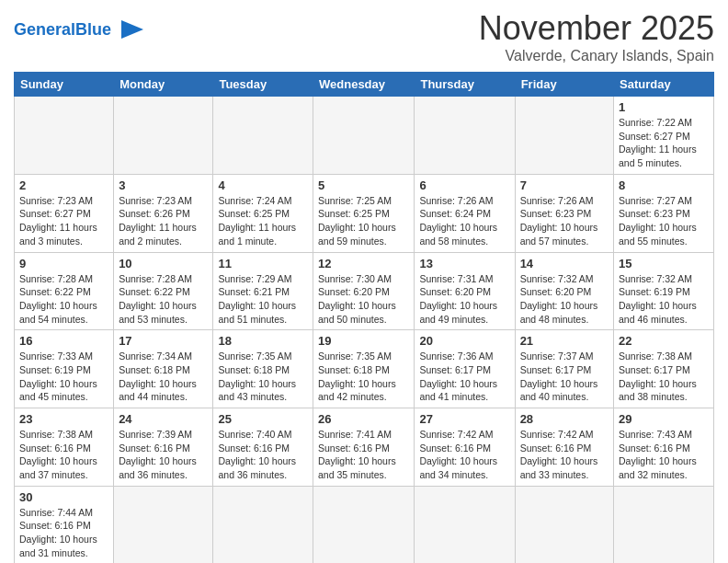 This screenshot has width=728, height=563. What do you see at coordinates (564, 447) in the screenshot?
I see `day-cell: 28Sunrise: 7:42 AM Sunset: 6:16 PM Dayli…` at bounding box center [564, 447].